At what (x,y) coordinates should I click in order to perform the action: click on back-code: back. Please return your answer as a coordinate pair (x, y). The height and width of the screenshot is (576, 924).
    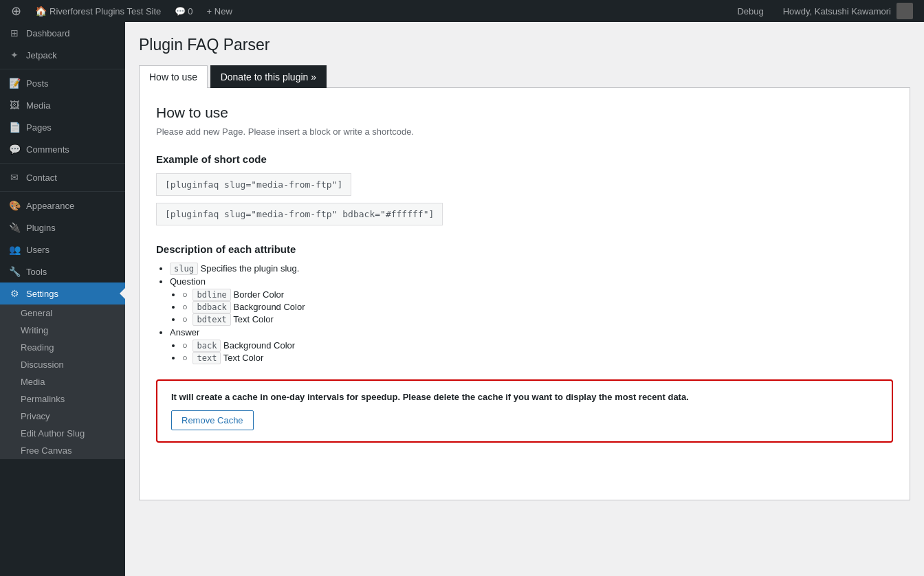
    Looking at the image, I should click on (206, 346).